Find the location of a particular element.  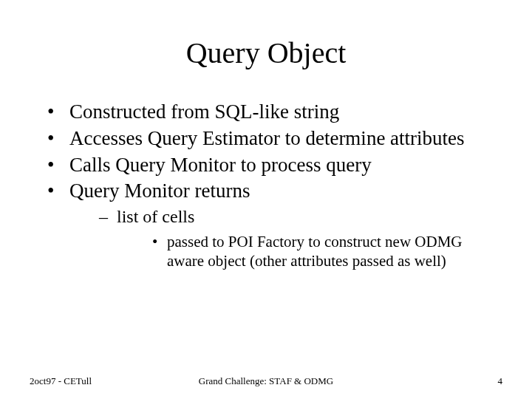

bullet-text: list of cells is located at coordinates (155, 216).